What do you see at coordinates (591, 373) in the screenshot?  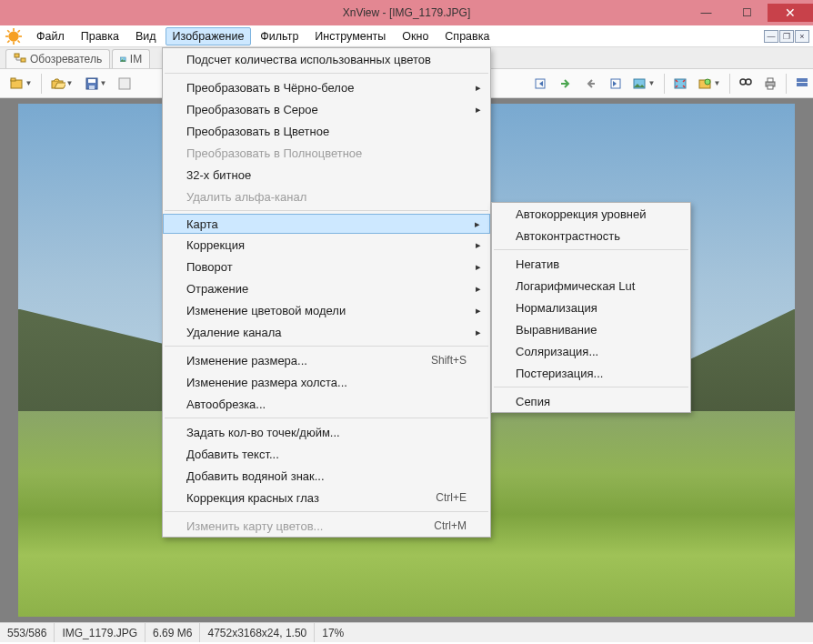 I see `smi-posterize: Постеризация...` at bounding box center [591, 373].